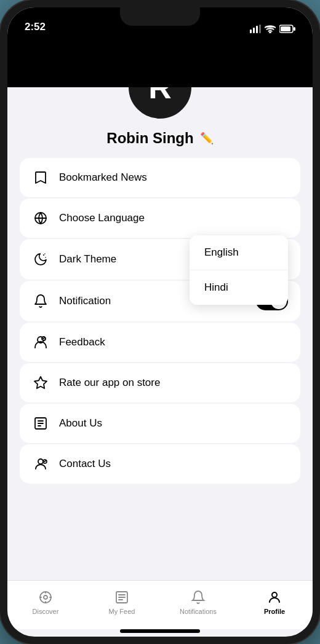  I want to click on menu-item-about: About Us, so click(160, 423).